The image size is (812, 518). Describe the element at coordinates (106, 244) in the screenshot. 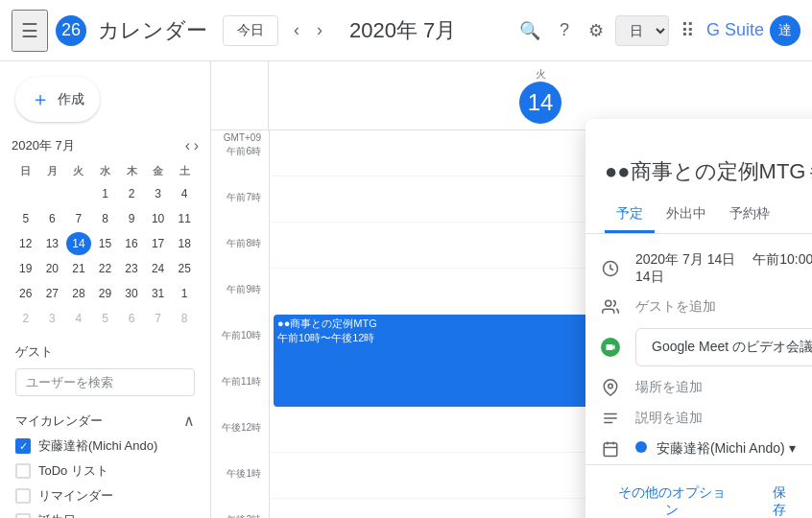

I see `mini-cal-day: 15` at that location.